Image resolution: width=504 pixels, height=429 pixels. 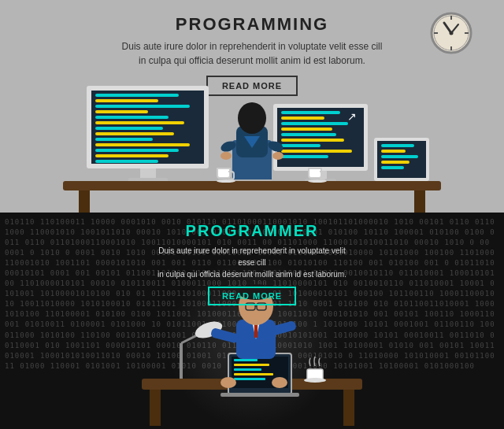 I want to click on monitor-stand-left, so click(x=148, y=173).